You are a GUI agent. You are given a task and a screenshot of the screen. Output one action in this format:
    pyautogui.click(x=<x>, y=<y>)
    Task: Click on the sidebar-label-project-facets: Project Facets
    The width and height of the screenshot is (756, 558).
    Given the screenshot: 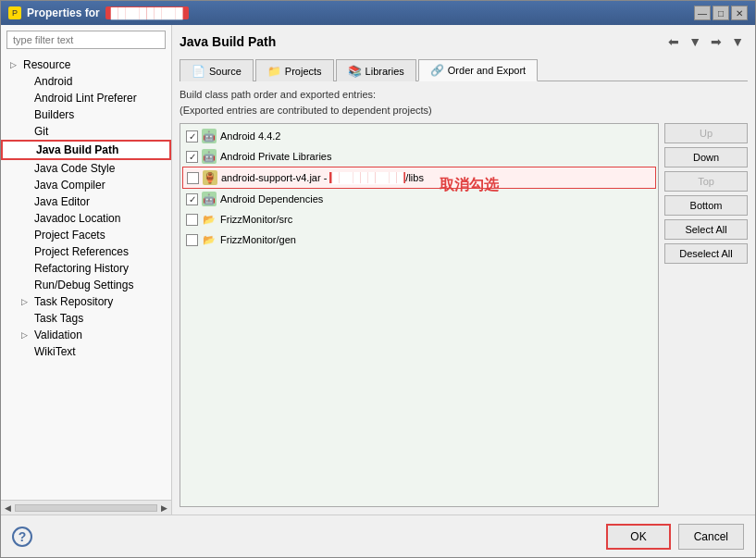 What is the action you would take?
    pyautogui.click(x=70, y=235)
    